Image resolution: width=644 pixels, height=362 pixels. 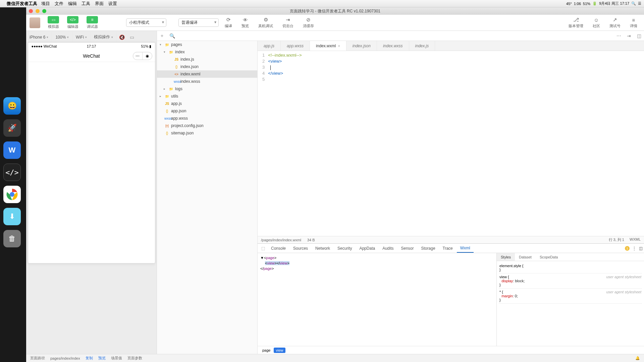 I want to click on dock-downloads: ⬇, so click(x=12, y=217).